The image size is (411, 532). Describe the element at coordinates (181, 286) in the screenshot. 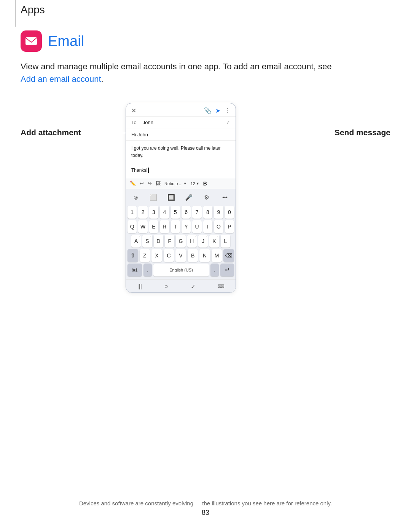

I see `nav-bar: ||| ○ ✓ ⌨` at that location.